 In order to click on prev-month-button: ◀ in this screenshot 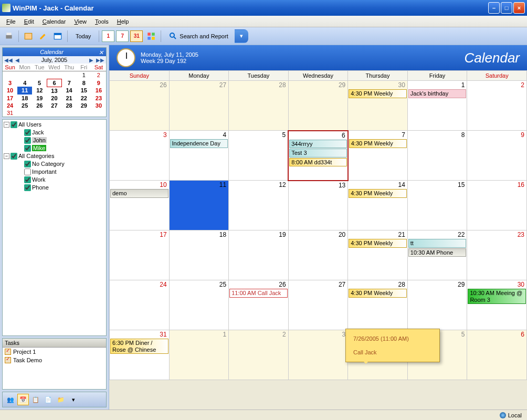, I will do `click(17, 60)`.